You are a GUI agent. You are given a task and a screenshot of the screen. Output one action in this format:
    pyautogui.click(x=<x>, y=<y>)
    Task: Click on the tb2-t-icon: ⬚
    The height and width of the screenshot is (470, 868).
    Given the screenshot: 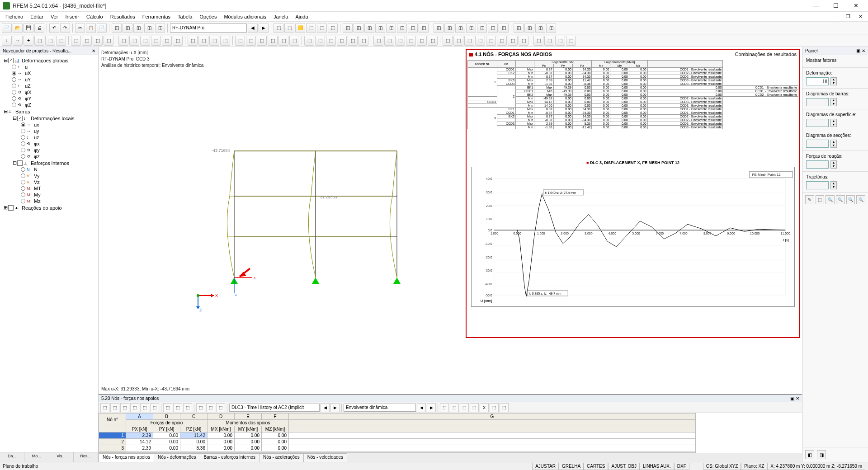 What is the action you would take?
    pyautogui.click(x=225, y=41)
    